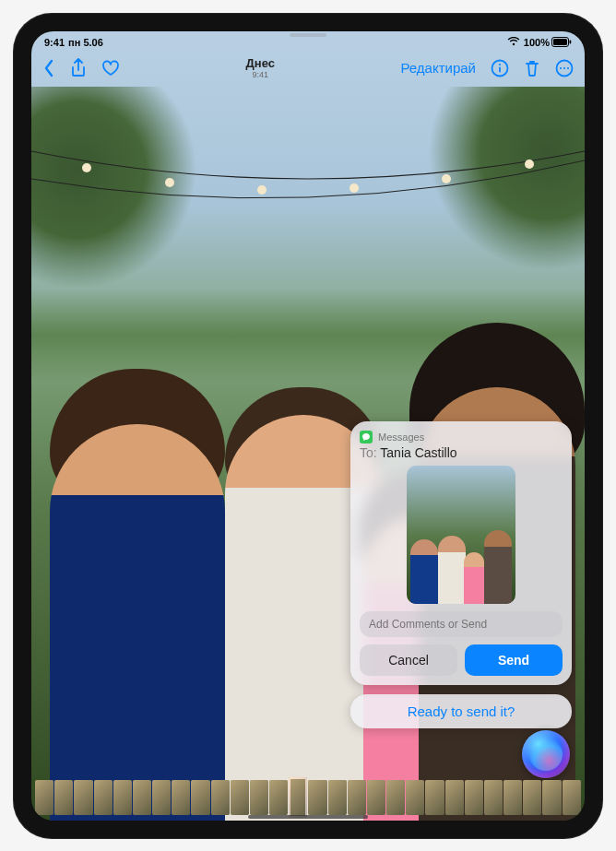 Image resolution: width=616 pixels, height=851 pixels. What do you see at coordinates (461, 624) in the screenshot?
I see `comment-input` at bounding box center [461, 624].